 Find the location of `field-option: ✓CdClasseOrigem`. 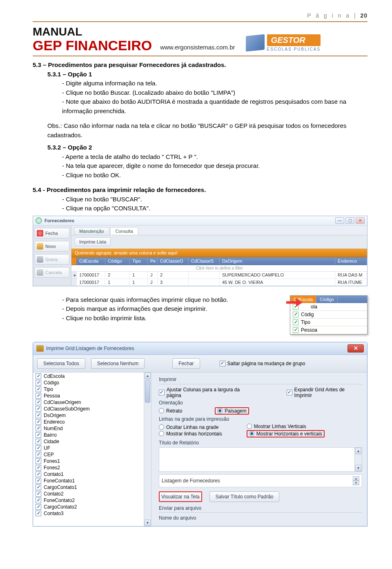

field-option: ✓CdClasseOrigem is located at coordinates (92, 402).